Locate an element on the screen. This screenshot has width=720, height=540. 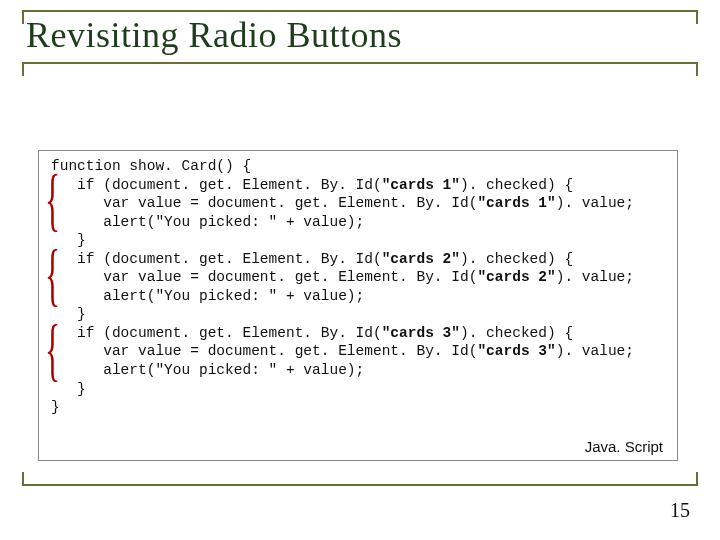
top-rule is located at coordinates (360, 11).